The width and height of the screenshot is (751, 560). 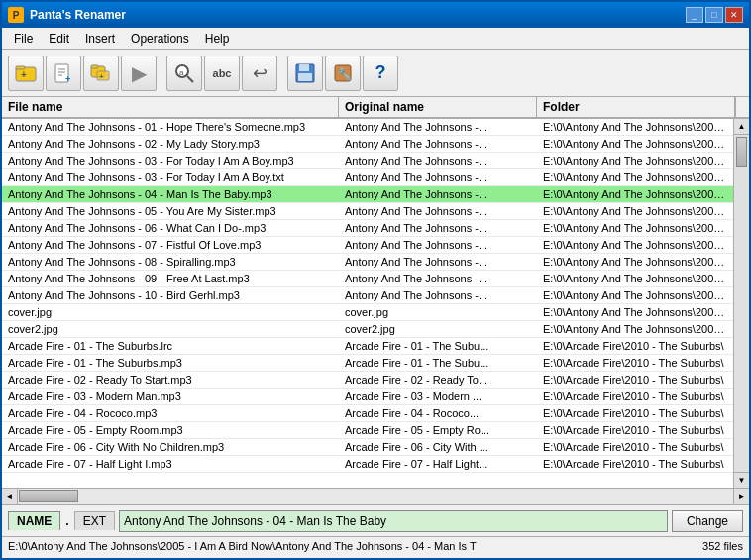 I want to click on menu-operations: Operations, so click(x=161, y=38).